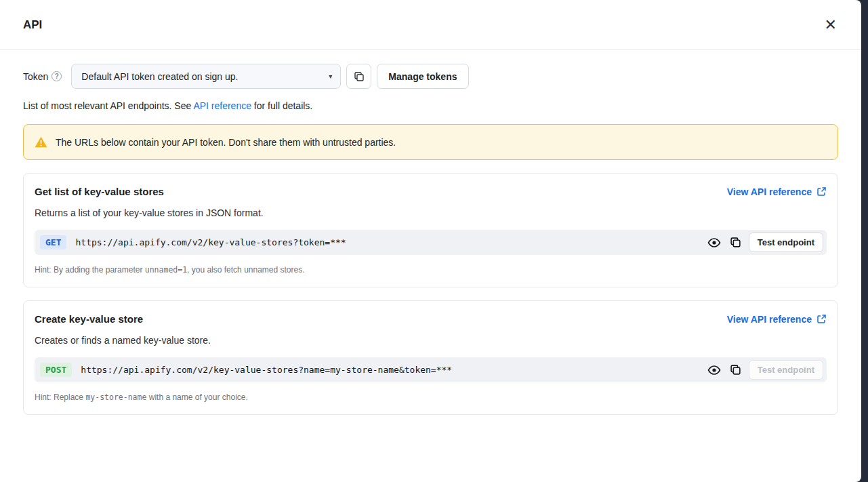 Image resolution: width=868 pixels, height=482 pixels. Describe the element at coordinates (423, 76) in the screenshot. I see `manage-tokens-button: Manage tokens` at that location.